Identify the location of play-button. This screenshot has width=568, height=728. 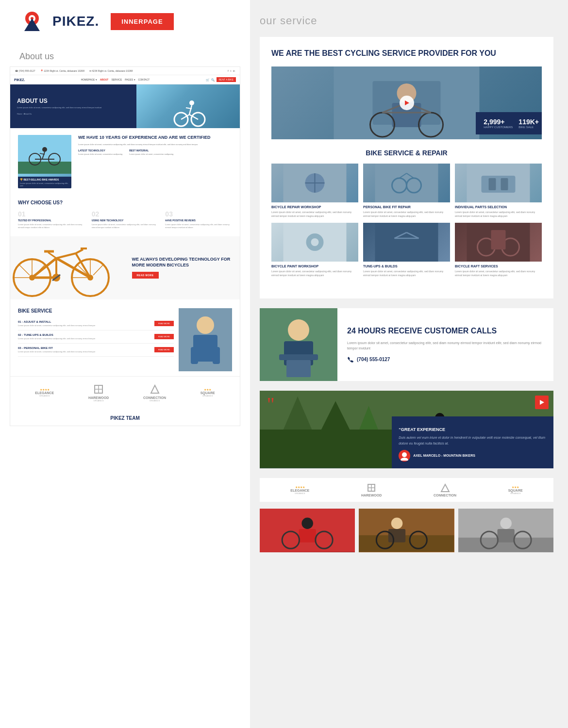
(407, 103).